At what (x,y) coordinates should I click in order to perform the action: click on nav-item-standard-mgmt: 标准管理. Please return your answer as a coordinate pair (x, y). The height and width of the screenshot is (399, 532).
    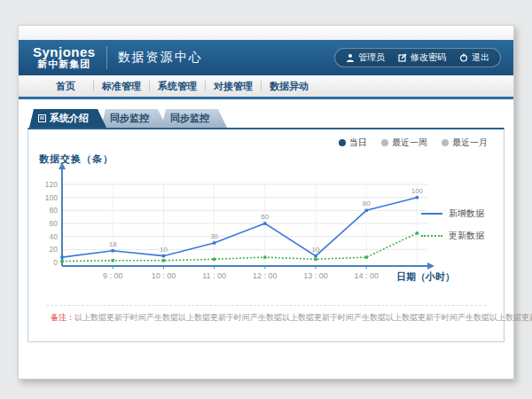
    Looking at the image, I should click on (121, 87).